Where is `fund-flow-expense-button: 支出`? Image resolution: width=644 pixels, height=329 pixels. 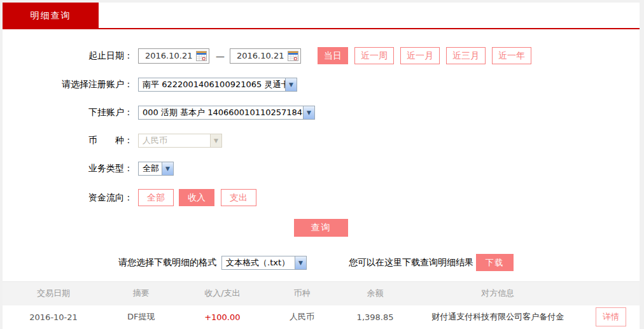
fund-flow-expense-button: 支出 is located at coordinates (239, 197).